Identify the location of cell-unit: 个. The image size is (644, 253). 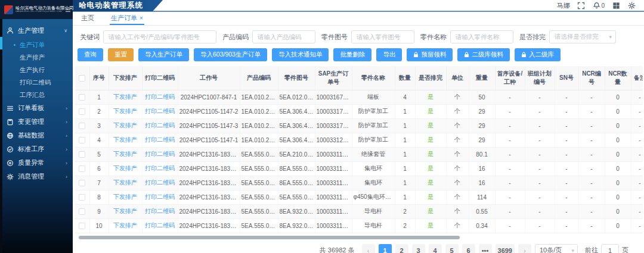
(457, 197).